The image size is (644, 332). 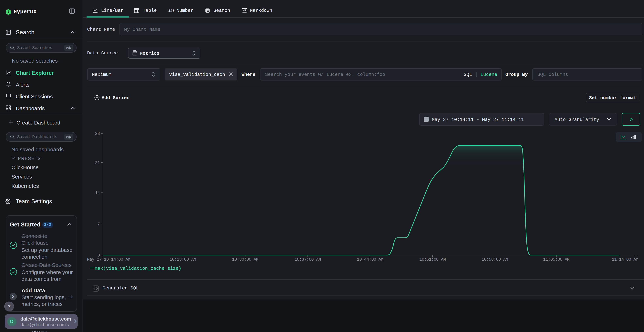 I want to click on svg-text: 10:58:00 AM, so click(x=495, y=260).